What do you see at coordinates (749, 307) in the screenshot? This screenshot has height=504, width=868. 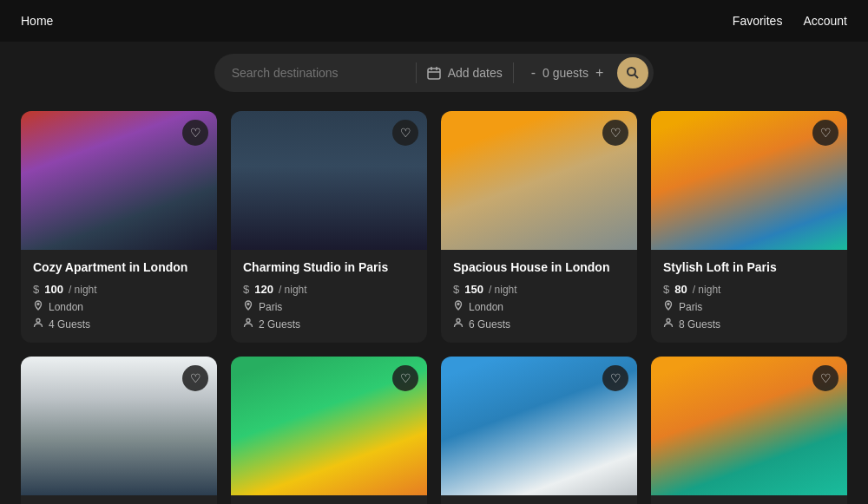 I see `card-meta: $ 80 / night Paris` at bounding box center [749, 307].